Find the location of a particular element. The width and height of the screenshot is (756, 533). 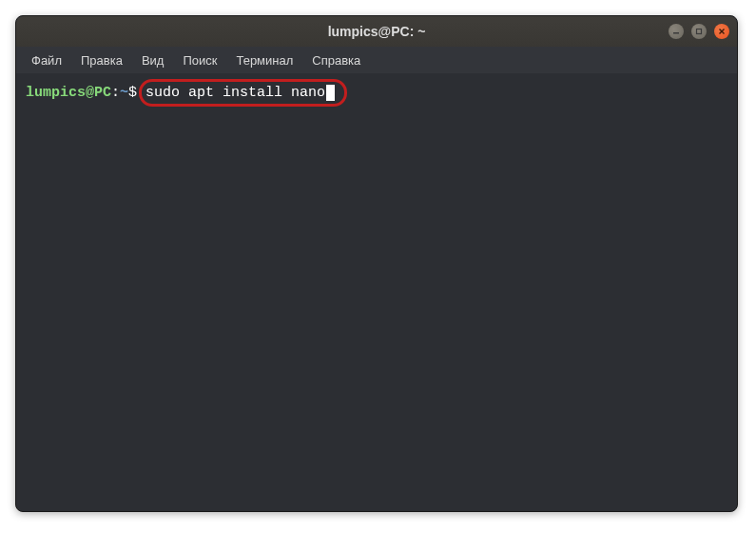

prompt-user: lumpics@PC is located at coordinates (68, 93).